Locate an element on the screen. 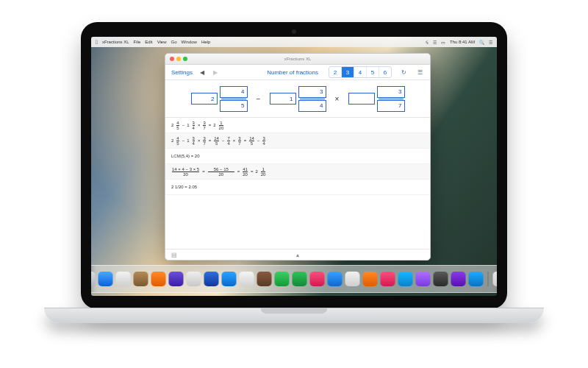 This screenshot has width=588, height=368. step-row-2: 245 − 134 × 37 = 145 − 74 × 37 = 145 − is located at coordinates (298, 141).